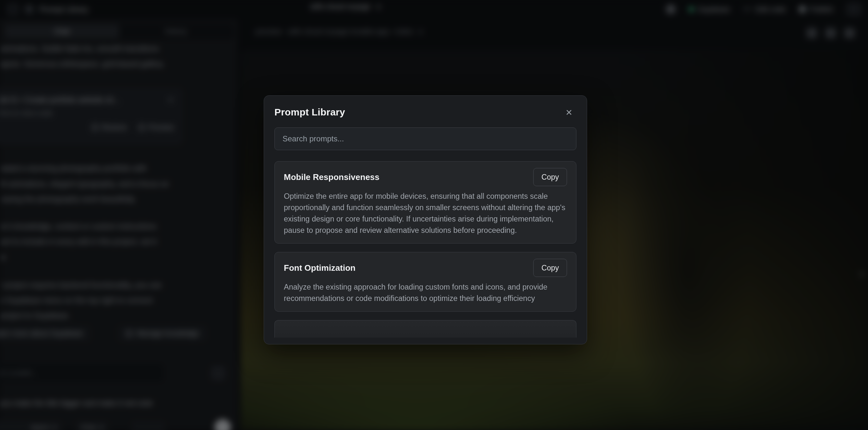 The image size is (868, 430). I want to click on prompt-card: Mobile Responsiveness Copy Optimize the …, so click(425, 202).